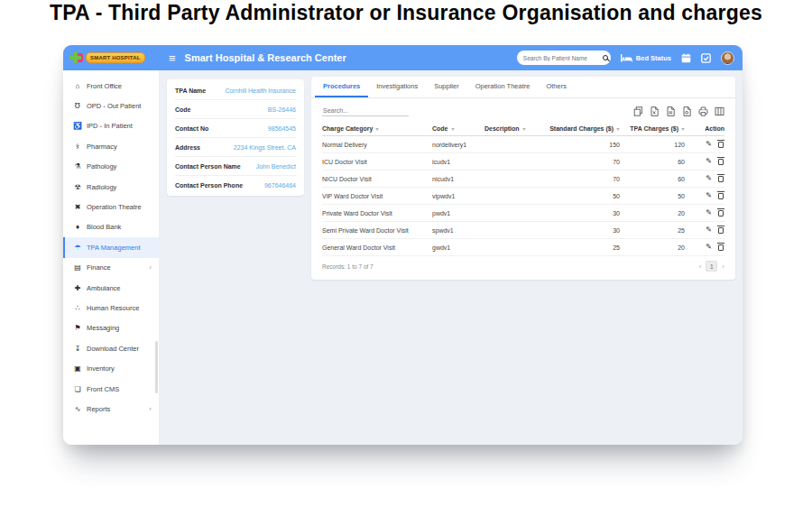 This screenshot has width=812, height=516. Describe the element at coordinates (111, 126) in the screenshot. I see `sidebar-item-ipd: ♿IPD - In Patient` at that location.